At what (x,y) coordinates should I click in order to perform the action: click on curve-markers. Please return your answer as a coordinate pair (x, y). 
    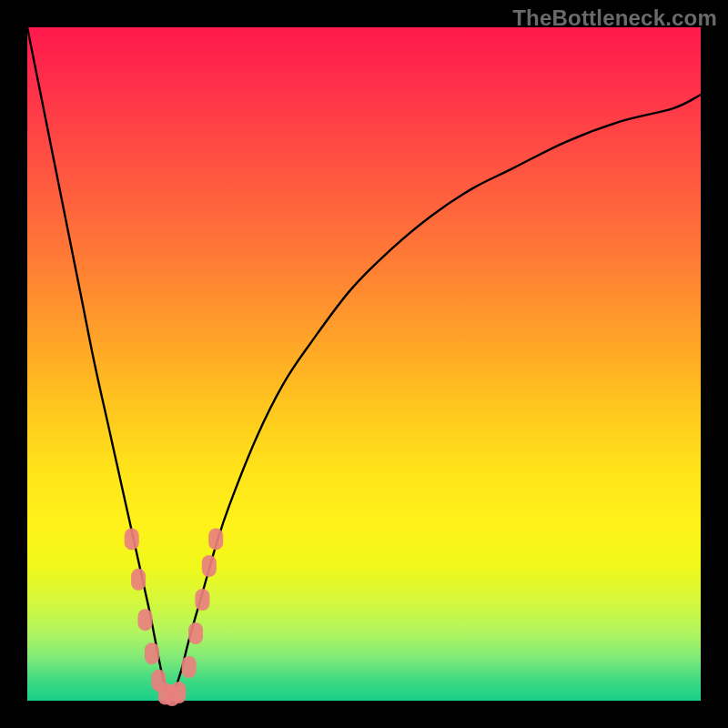
    Looking at the image, I should click on (175, 617).